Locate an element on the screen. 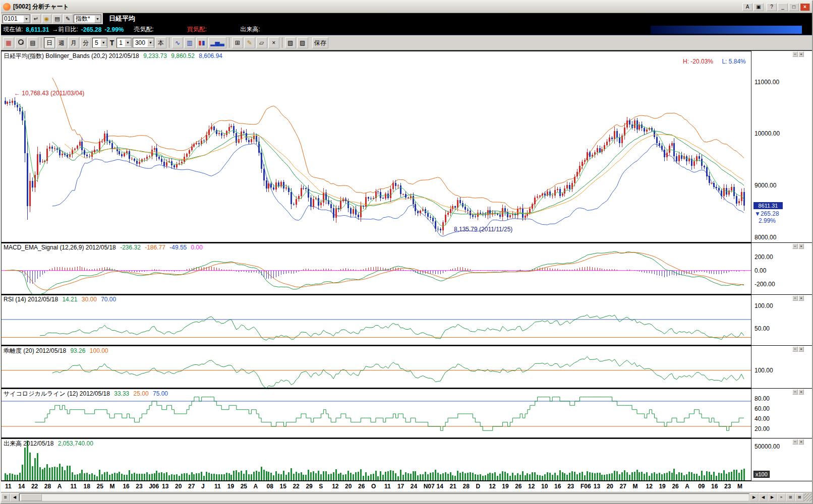 This screenshot has width=813, height=504. time-axis: 11142228A111825M1623J06132027J111925A081… is located at coordinates (406, 486).